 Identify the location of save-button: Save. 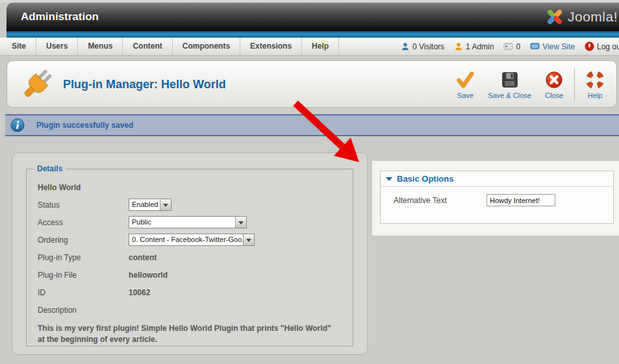
(465, 84).